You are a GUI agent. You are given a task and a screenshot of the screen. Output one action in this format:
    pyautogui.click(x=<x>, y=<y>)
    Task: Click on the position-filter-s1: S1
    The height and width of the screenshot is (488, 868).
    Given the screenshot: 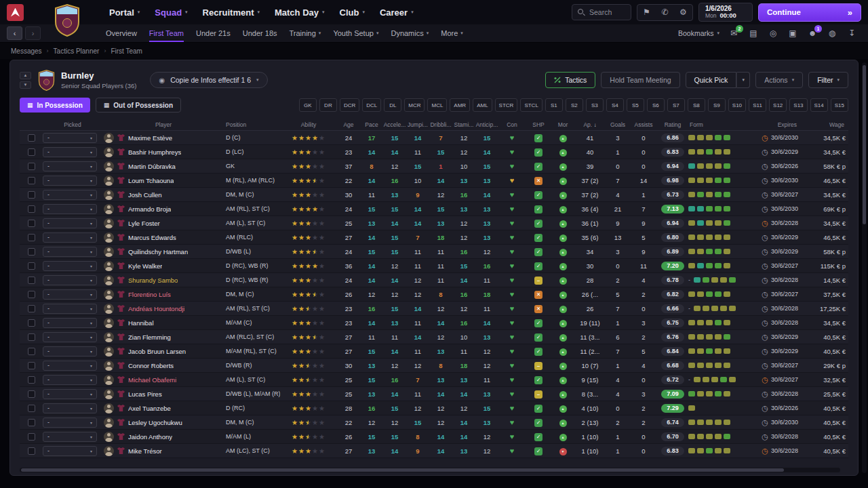 What is the action you would take?
    pyautogui.click(x=554, y=105)
    